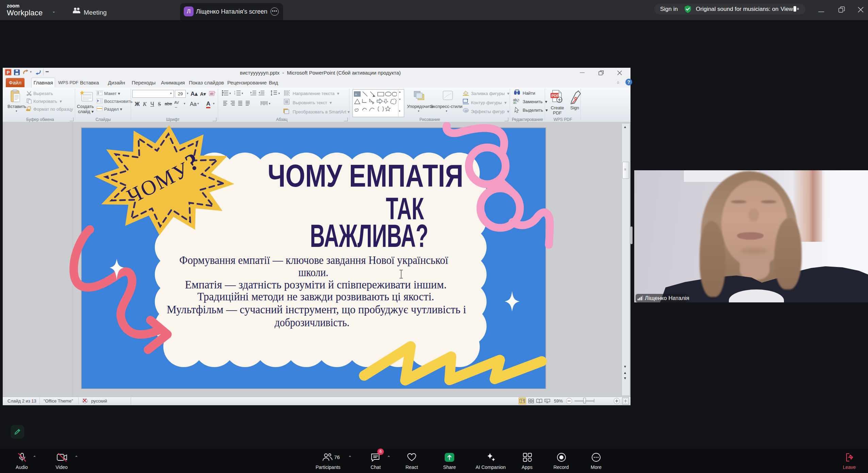 This screenshot has height=473, width=868. Describe the element at coordinates (365, 176) in the screenshot. I see `svg-text: ЧОМУ ЕМПАТІЯ` at that location.